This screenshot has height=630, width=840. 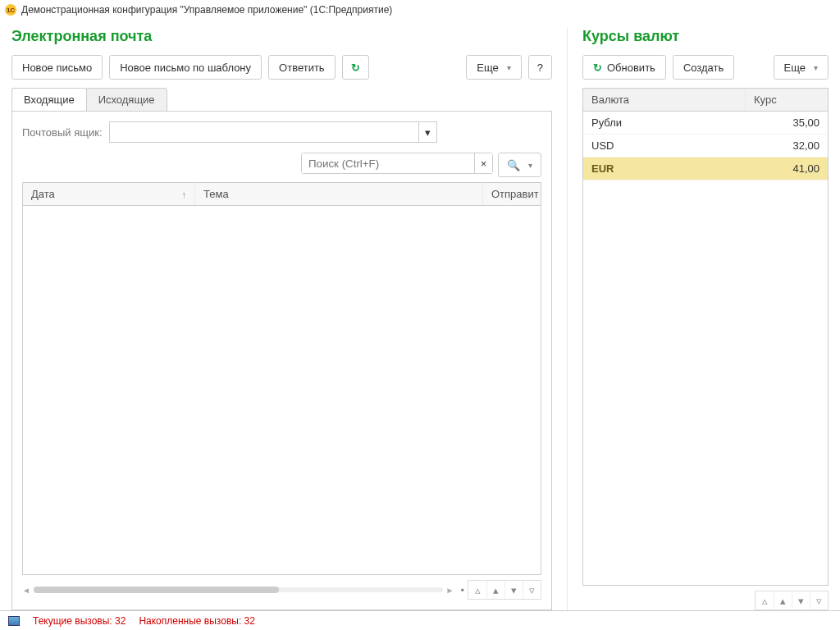 I want to click on rates-title: Курсы валют, so click(x=705, y=36).